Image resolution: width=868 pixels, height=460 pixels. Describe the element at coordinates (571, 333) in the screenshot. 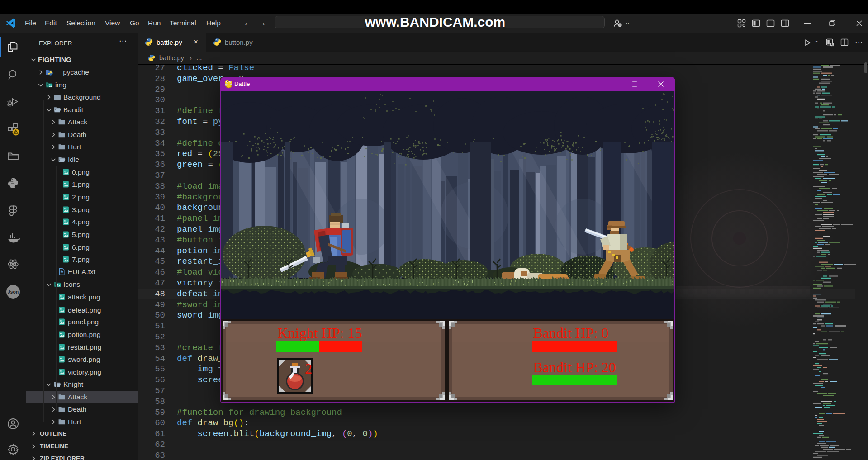

I see `svg-text: Bandit HP: 0` at that location.